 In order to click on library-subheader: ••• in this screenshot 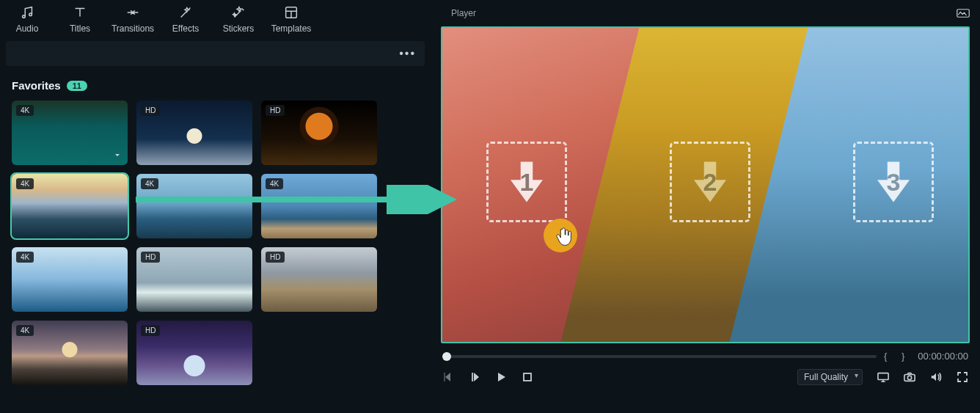, I will do `click(216, 54)`.